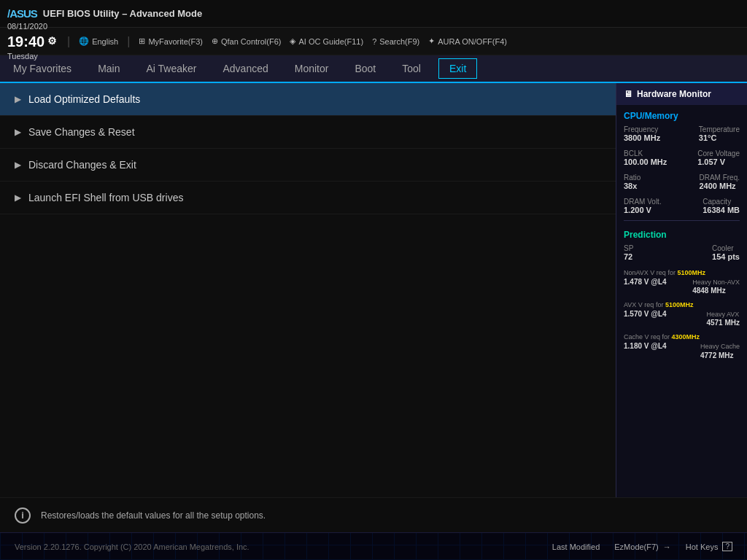 The image size is (747, 560). What do you see at coordinates (18, 132) in the screenshot?
I see `arrow-icon-2: ▶` at bounding box center [18, 132].